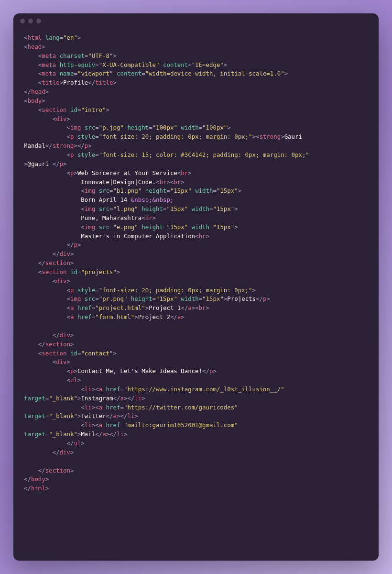 The width and height of the screenshot is (392, 574). I want to click on code-line: <img src="pr.png" height="15px" width="1…, so click(196, 299).